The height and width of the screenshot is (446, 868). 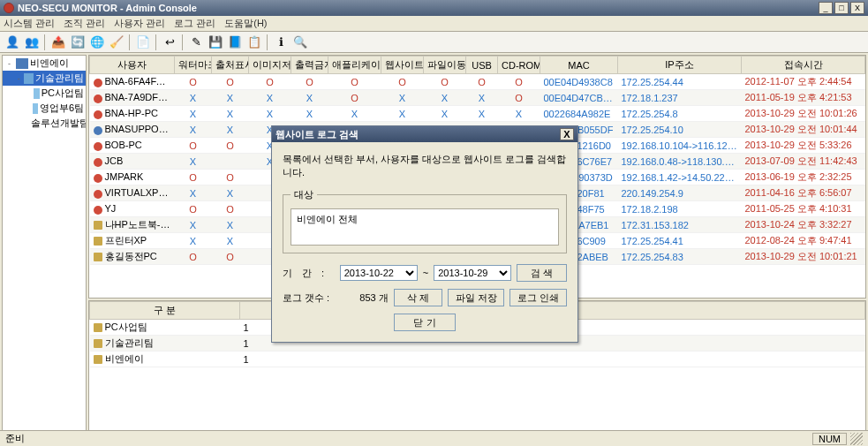 What do you see at coordinates (419, 8) in the screenshot?
I see `window-title: NEO-SECU MONITOR - Admin Console` at bounding box center [419, 8].